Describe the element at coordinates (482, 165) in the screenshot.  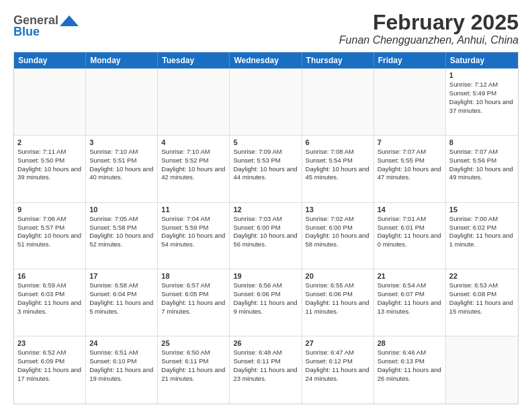
I see `day-info: Sunrise: 7:07 AM Sunset: 5:56 PM Dayligh…` at that location.